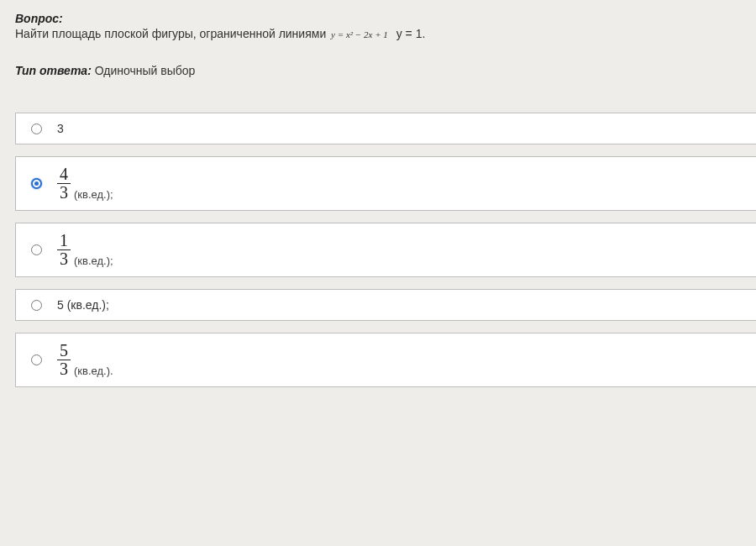 This screenshot has height=546, width=756. I want to click on option-text: 3, so click(60, 129).